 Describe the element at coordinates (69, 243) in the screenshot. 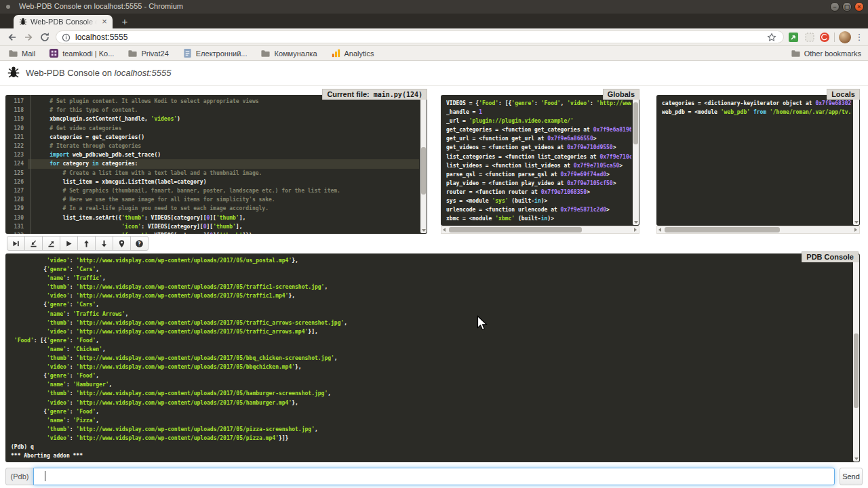

I see `continue-button` at that location.